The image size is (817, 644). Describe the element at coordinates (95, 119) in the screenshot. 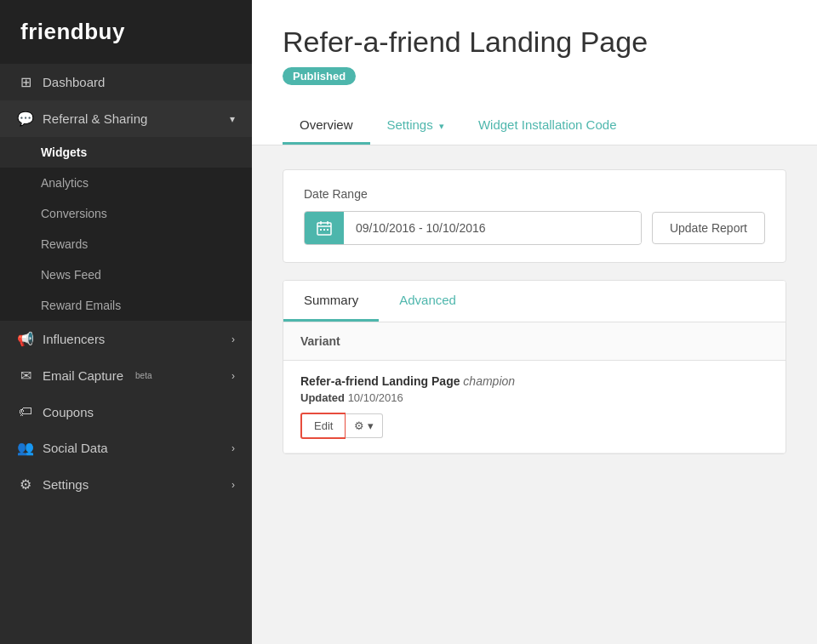

I see `sidebar-item-label: Referral & Sharing` at that location.